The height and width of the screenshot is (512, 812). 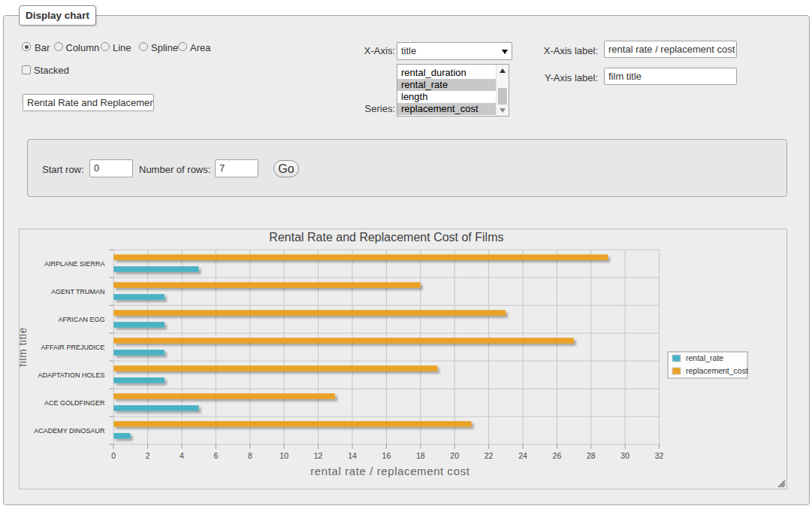 I want to click on svg-text: 26, so click(x=557, y=456).